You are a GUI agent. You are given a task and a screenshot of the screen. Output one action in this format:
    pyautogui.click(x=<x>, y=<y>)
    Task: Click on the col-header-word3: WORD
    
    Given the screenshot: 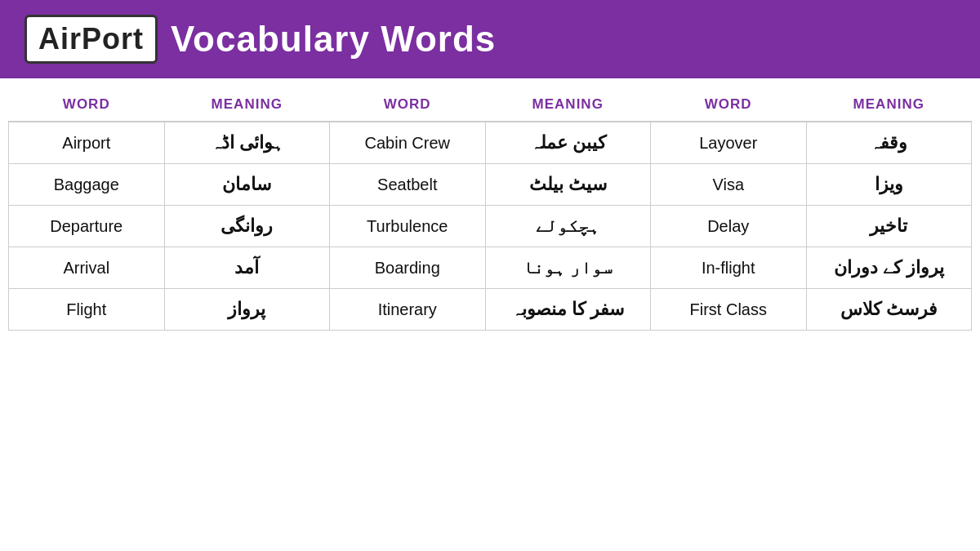 What is the action you would take?
    pyautogui.click(x=728, y=104)
    